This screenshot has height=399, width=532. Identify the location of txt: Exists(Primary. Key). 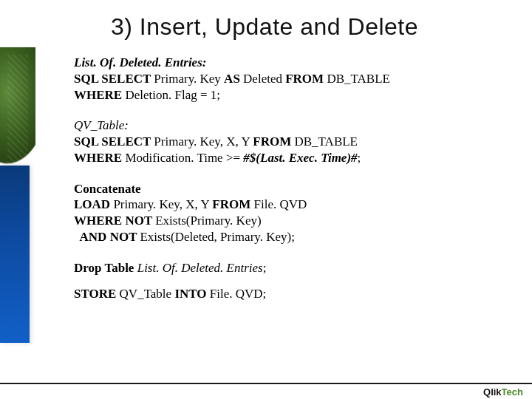
(208, 220).